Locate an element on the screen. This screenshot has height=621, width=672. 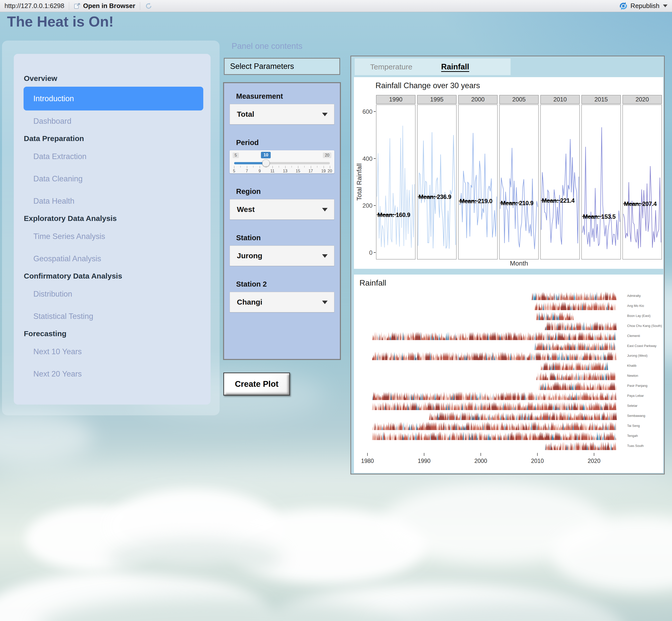
select-measurement: Total is located at coordinates (282, 114).